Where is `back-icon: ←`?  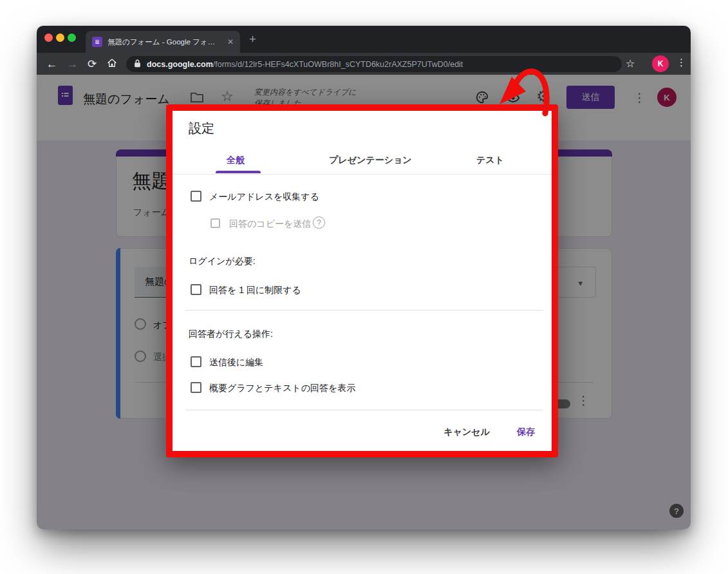 back-icon: ← is located at coordinates (51, 64).